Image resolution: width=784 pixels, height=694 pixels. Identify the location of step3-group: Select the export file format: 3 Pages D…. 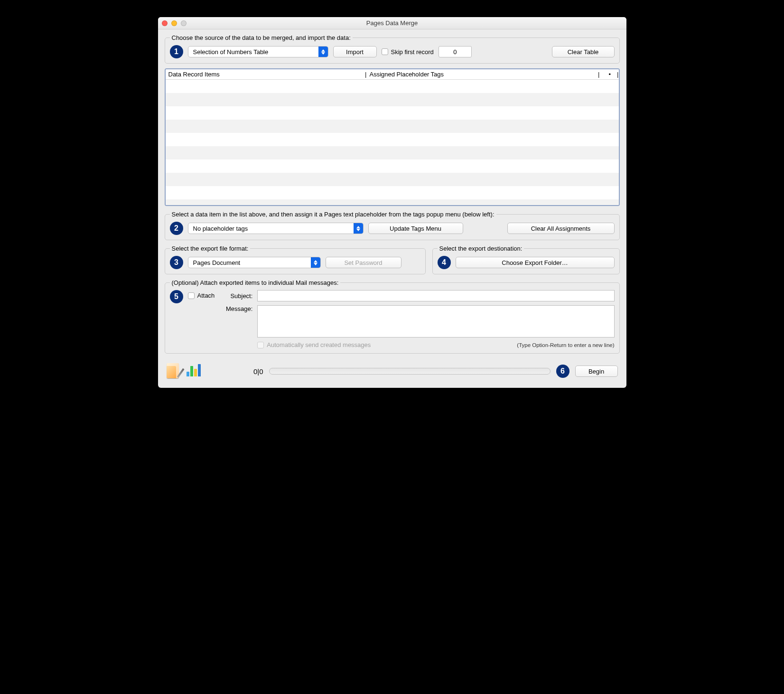
(295, 260).